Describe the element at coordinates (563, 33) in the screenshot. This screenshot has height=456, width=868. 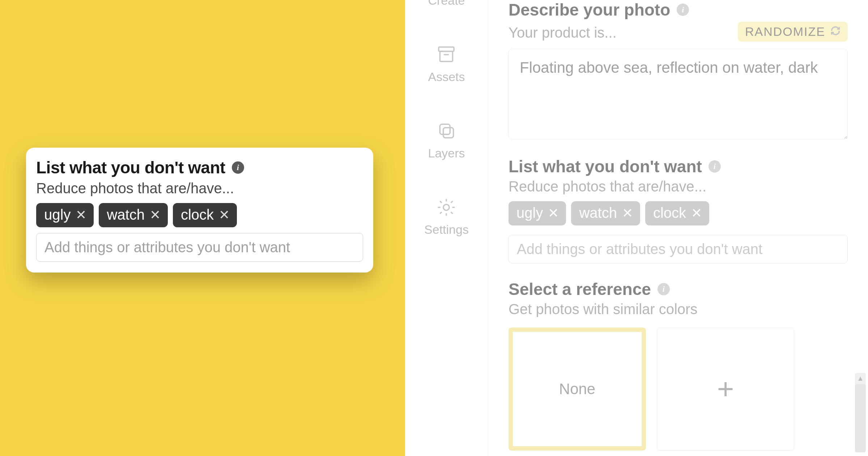
I see `describe-subheading: Your product is...` at that location.